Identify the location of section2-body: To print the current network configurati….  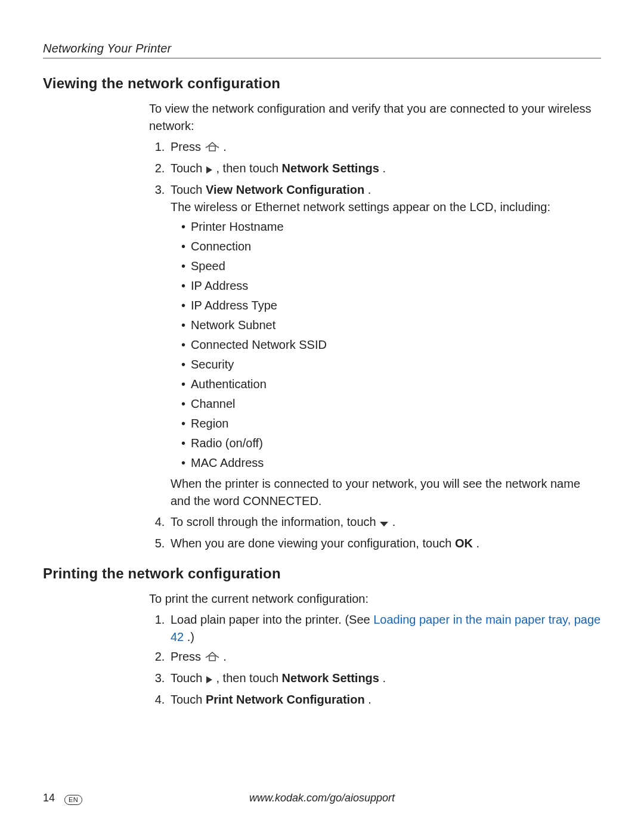
(375, 649).